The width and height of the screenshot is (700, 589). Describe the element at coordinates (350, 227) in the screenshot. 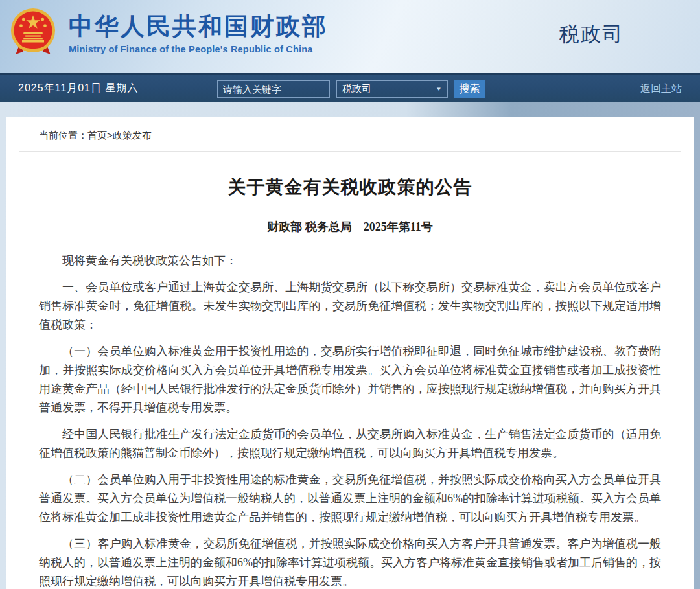

I see `article-issuer-line: 财政部 税务总局 2025年第11号` at that location.